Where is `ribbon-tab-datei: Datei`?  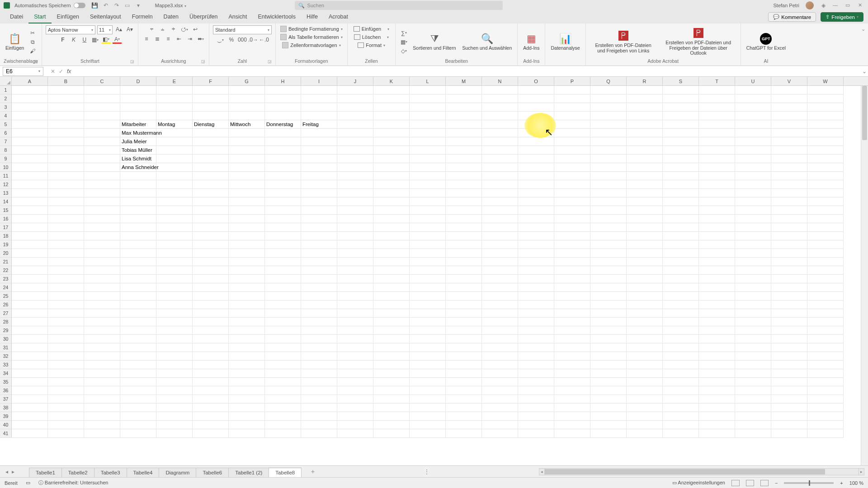 ribbon-tab-datei: Datei is located at coordinates (16, 17).